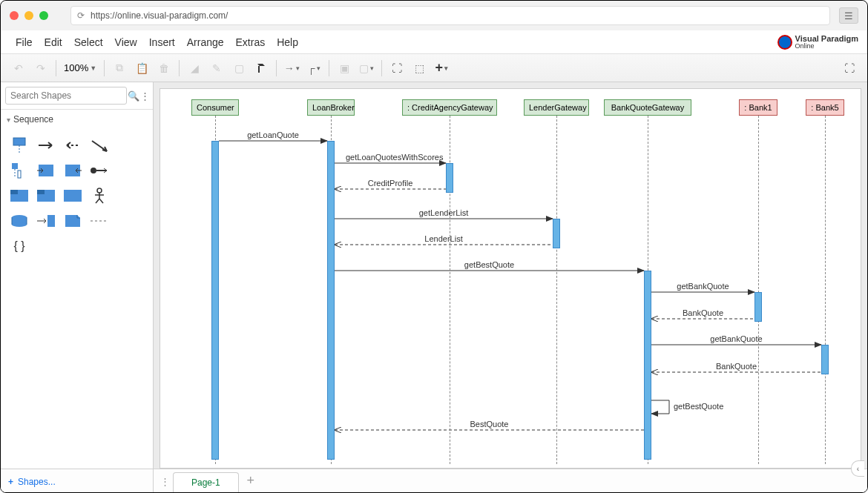 This screenshot has width=868, height=493. Describe the element at coordinates (419, 68) in the screenshot. I see `fit-selection-button: ⬚` at that location.